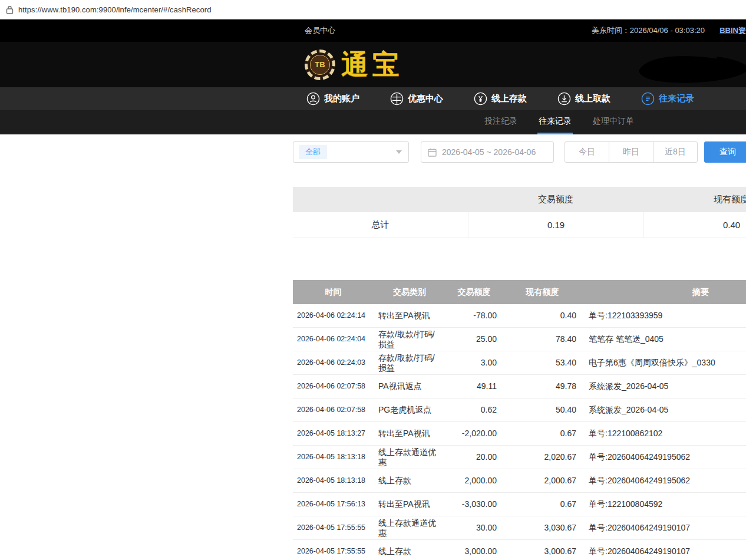 Image resolution: width=746 pixels, height=560 pixels. Describe the element at coordinates (334, 505) in the screenshot. I see `cell-time: 2026-04-05 17:56:13` at that location.